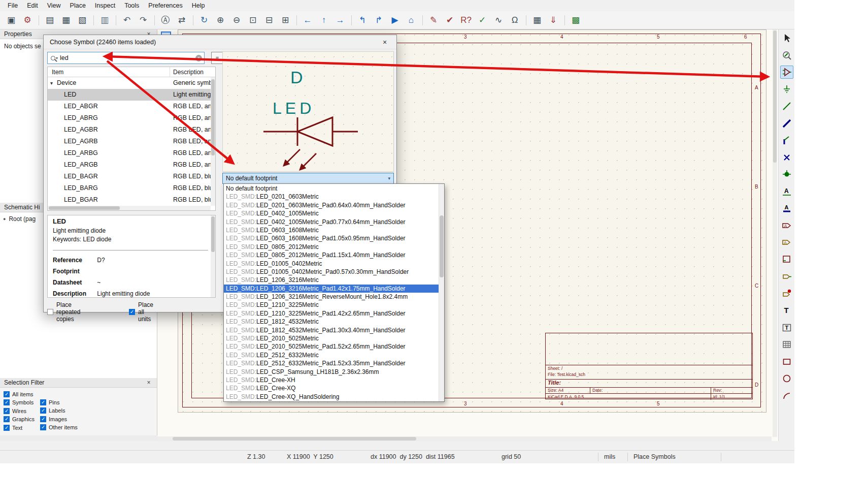 This screenshot has width=868, height=503. I want to click on footprint-option: LED_SMD:LED_01005_0402Metric, so click(331, 264).